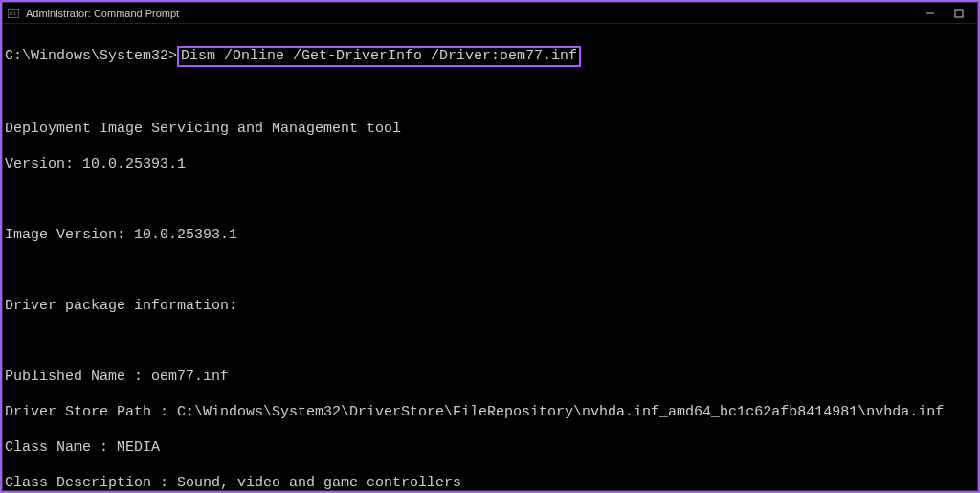  What do you see at coordinates (930, 13) in the screenshot?
I see `minimize-button` at bounding box center [930, 13].